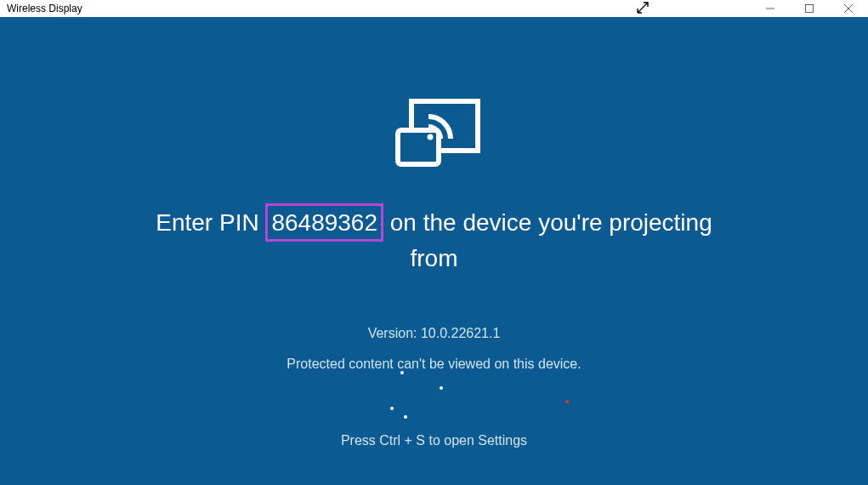 This screenshot has height=485, width=868. Describe the element at coordinates (848, 9) in the screenshot. I see `close-button` at that location.